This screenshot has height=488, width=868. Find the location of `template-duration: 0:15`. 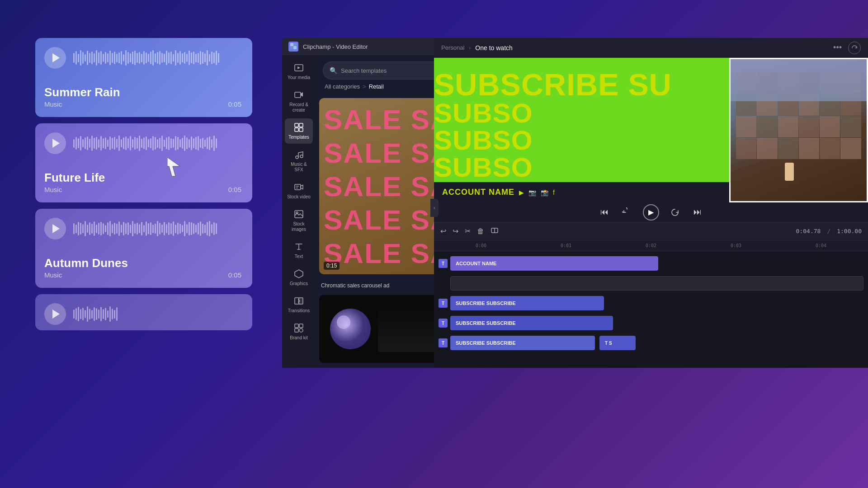

template-duration: 0:15 is located at coordinates (332, 266).